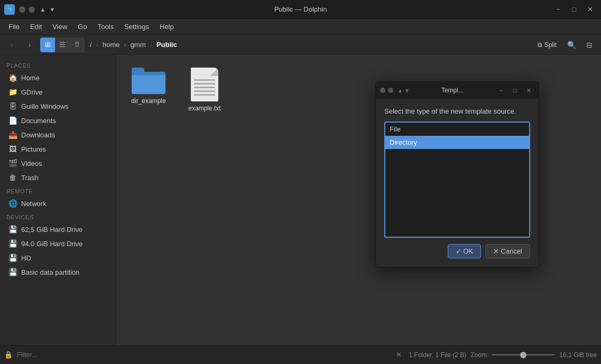  I want to click on close-filter-button: ✕, so click(399, 355).